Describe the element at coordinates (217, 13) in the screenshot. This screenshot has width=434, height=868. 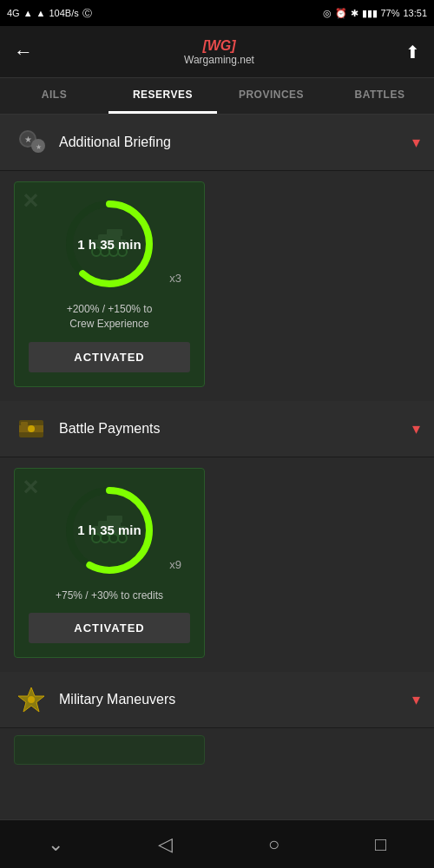
I see `status-bar: 4G ▲ ▲ 104B/s Ⓒ ◎ ⏰ ✱ ▮▮▮ 77% 13:51` at that location.